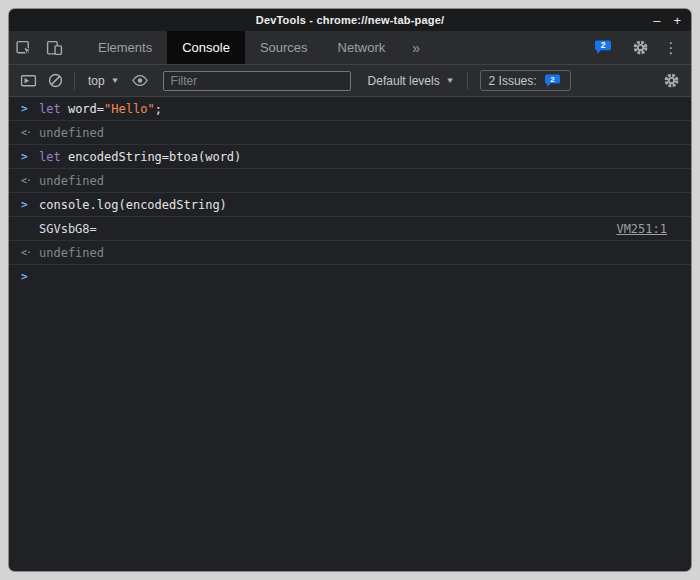 This screenshot has width=700, height=580. Describe the element at coordinates (82, 109) in the screenshot. I see `code-token: word=` at that location.